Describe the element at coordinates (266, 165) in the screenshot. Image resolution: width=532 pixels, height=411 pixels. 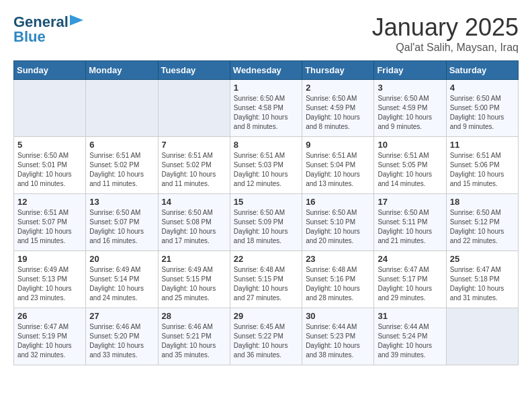
I see `calendar-cell: 8Sunrise: 6:51 AM Sunset: 5:03 PM Daylig…` at that location.